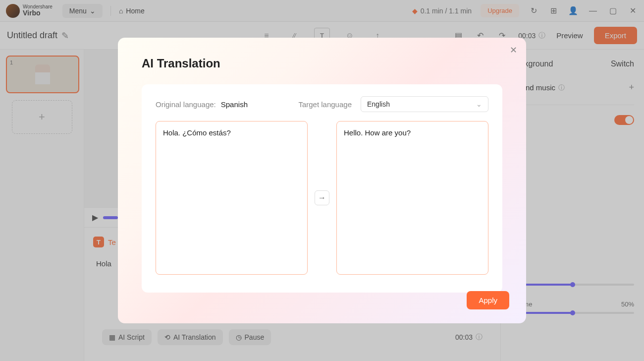 This screenshot has width=644, height=361. Describe the element at coordinates (322, 63) in the screenshot. I see `modal-title: AI Translation` at that location.